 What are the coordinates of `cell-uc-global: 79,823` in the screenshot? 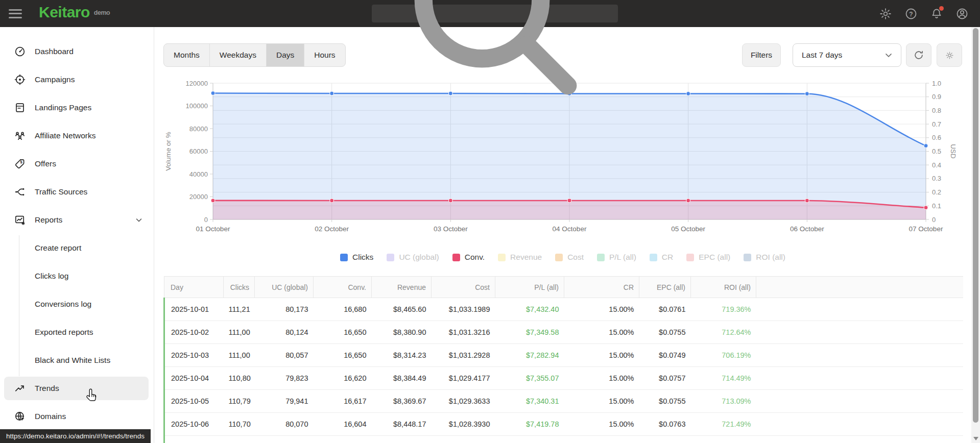 It's located at (284, 379).